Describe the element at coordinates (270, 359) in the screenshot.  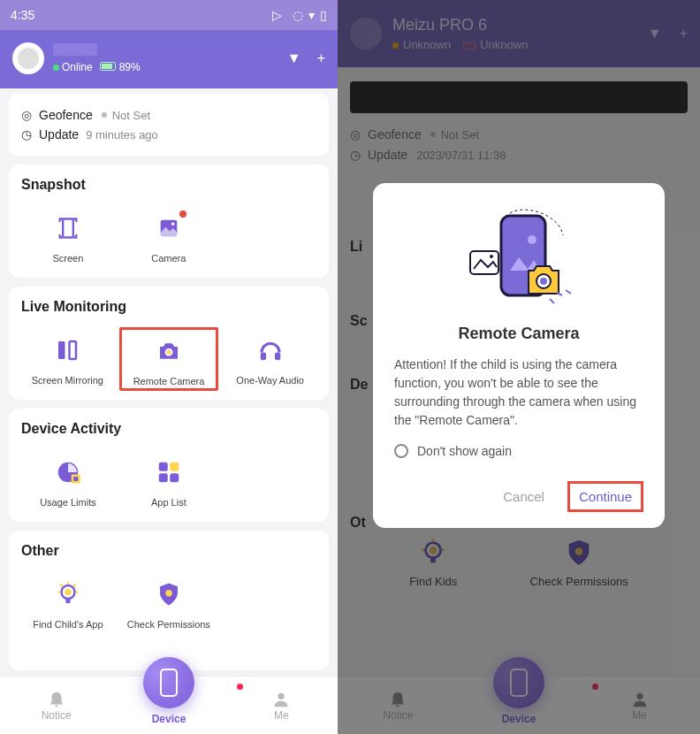
I see `one-way-audio: One-Way Audio` at that location.